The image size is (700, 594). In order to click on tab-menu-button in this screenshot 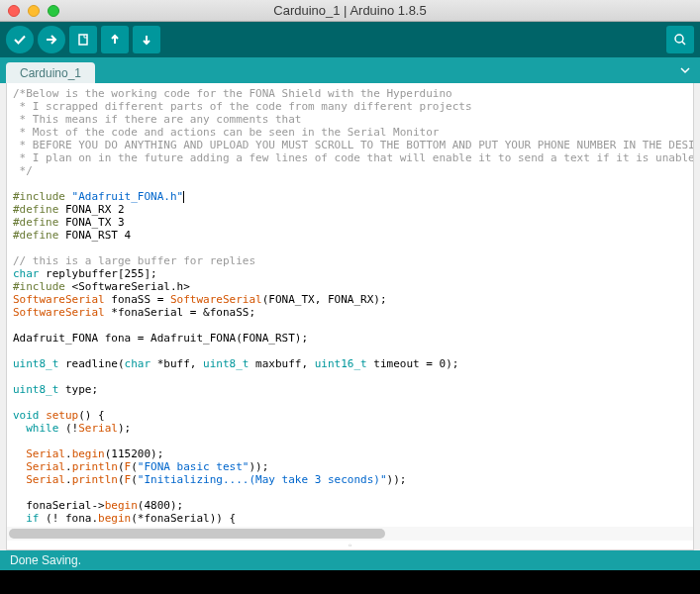, I will do `click(685, 70)`.